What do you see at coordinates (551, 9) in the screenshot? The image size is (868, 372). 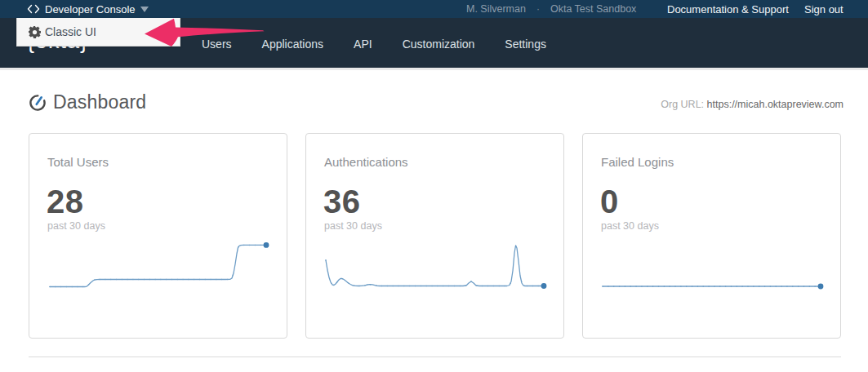 I see `user-info: M. Silverman · Okta Test Sandbox` at bounding box center [551, 9].